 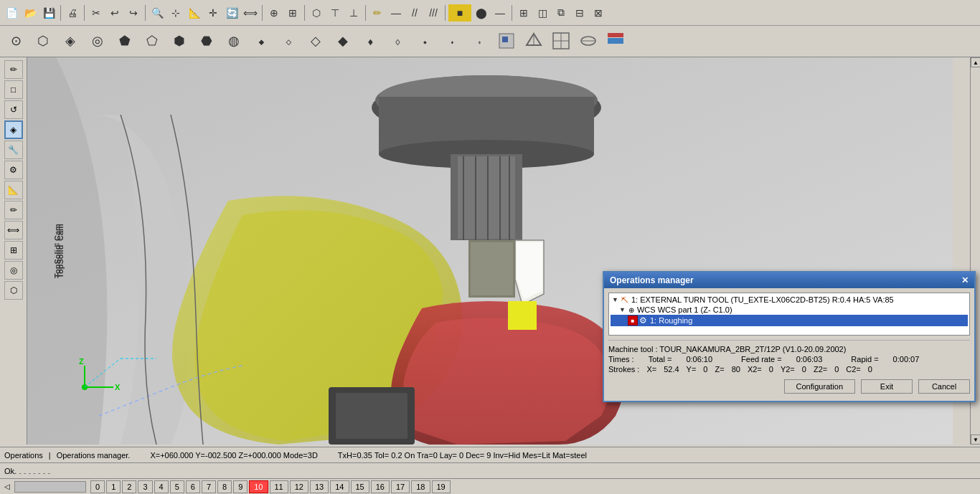 What do you see at coordinates (207, 41) in the screenshot?
I see `tb2-btn8: ⬣` at bounding box center [207, 41].